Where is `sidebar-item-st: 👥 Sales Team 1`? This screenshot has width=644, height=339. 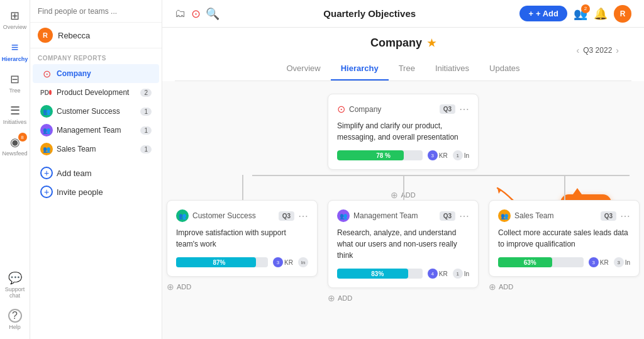
sidebar-item-st: 👥 Sales Team 1 is located at coordinates (96, 149).